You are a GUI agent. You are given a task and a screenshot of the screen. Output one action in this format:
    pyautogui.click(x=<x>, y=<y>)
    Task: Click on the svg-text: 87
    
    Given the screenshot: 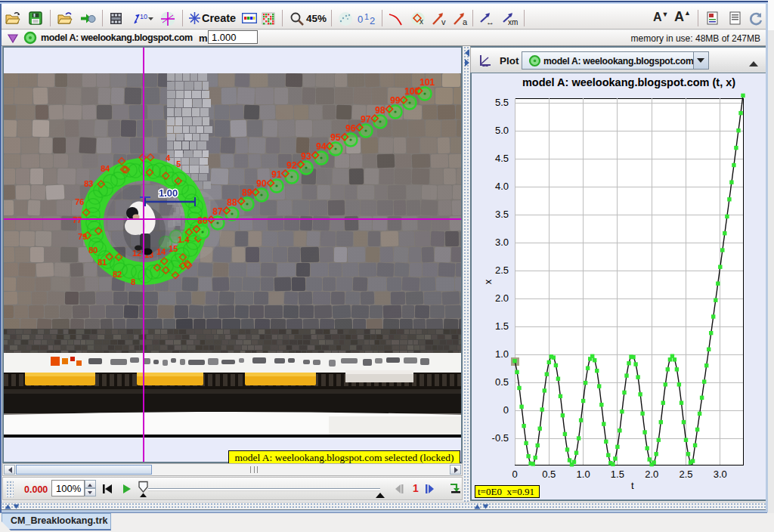 What is the action you would take?
    pyautogui.click(x=218, y=212)
    